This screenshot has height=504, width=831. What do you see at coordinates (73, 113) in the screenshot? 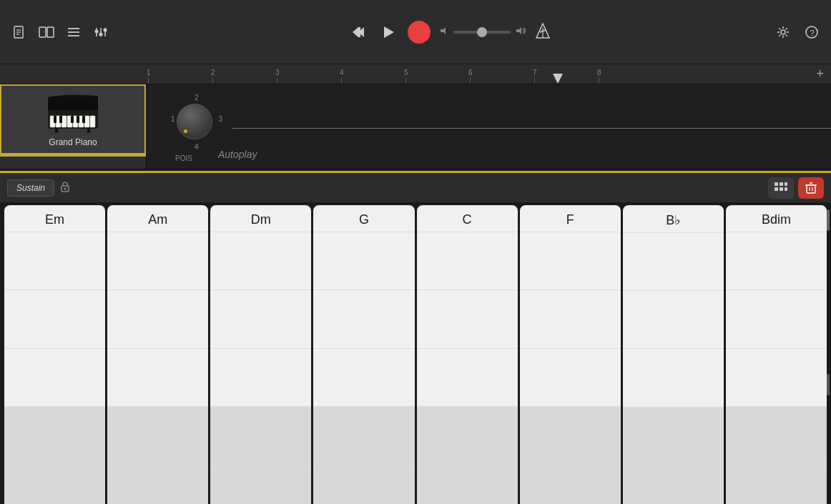
I see `instrument-thumbnail` at bounding box center [73, 113].